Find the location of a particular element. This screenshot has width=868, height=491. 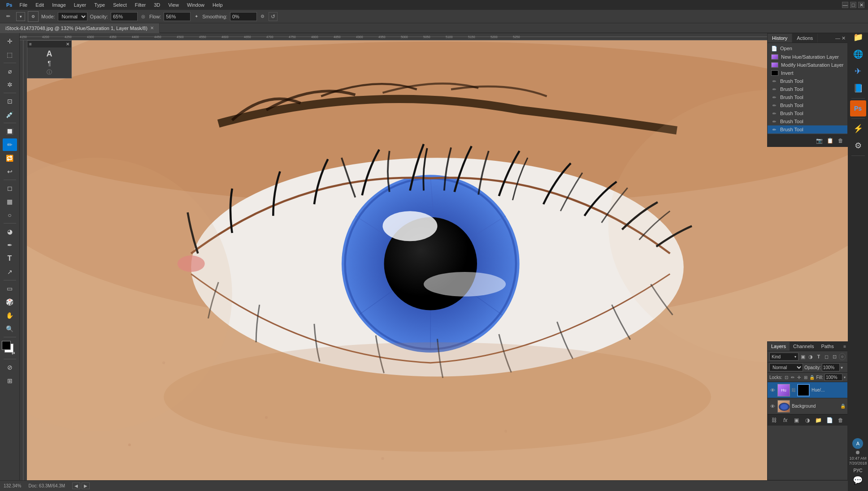

history-snapshot-btn: 📷 is located at coordinates (819, 141).